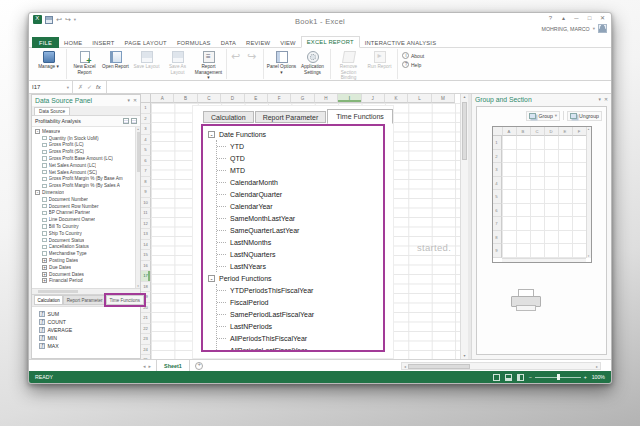  Describe the element at coordinates (83, 200) in the screenshot. I see `tree-item-document-number: Document Number` at that location.